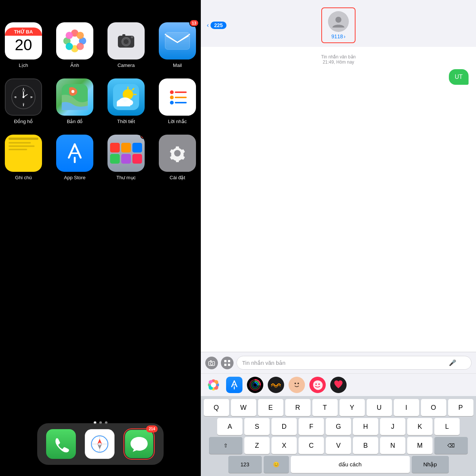 This screenshot has width=476, height=476. I want to click on key-shift: ⇧, so click(226, 446).